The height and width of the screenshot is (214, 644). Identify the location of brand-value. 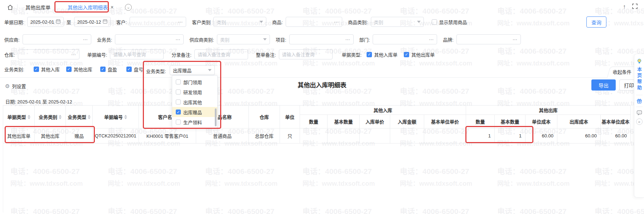
(485, 39).